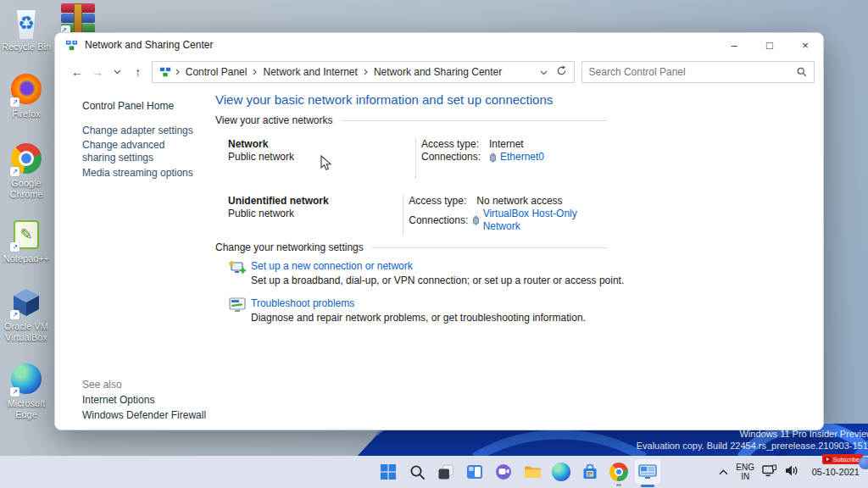 The width and height of the screenshot is (868, 488). I want to click on troubleshoot-problems-link: Troubleshoot problems, so click(303, 303).